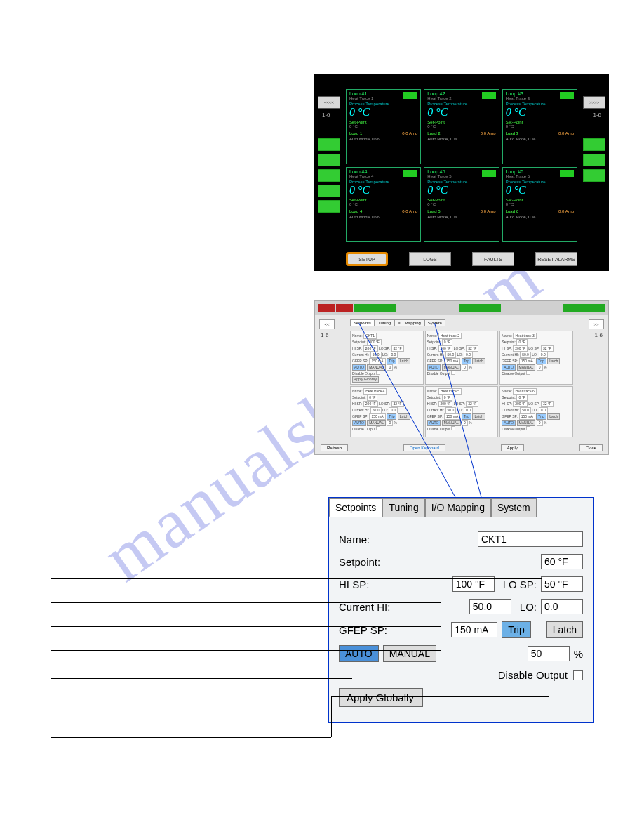 The image size is (644, 834). I want to click on setpoint-field: 60 °F, so click(562, 562).